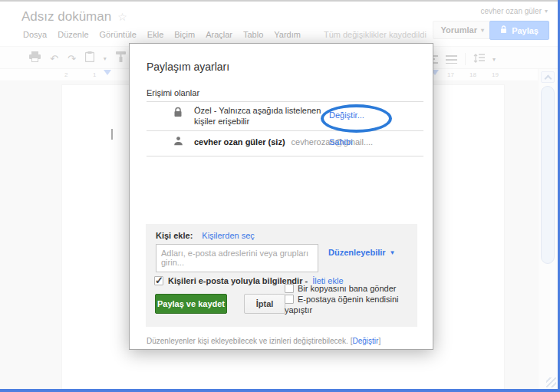 The image size is (560, 392). What do you see at coordinates (191, 304) in the screenshot?
I see `share-and-save-button: Paylaş ve kaydet` at bounding box center [191, 304].